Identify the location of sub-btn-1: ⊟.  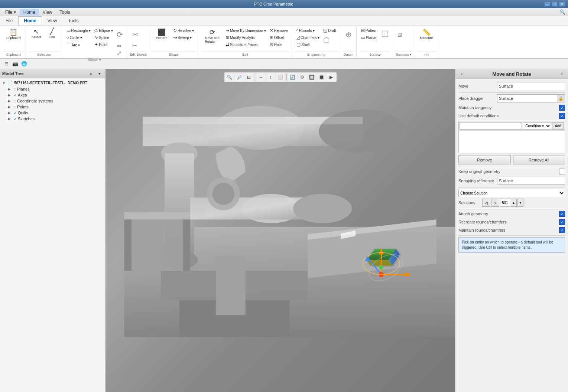
(6, 64).